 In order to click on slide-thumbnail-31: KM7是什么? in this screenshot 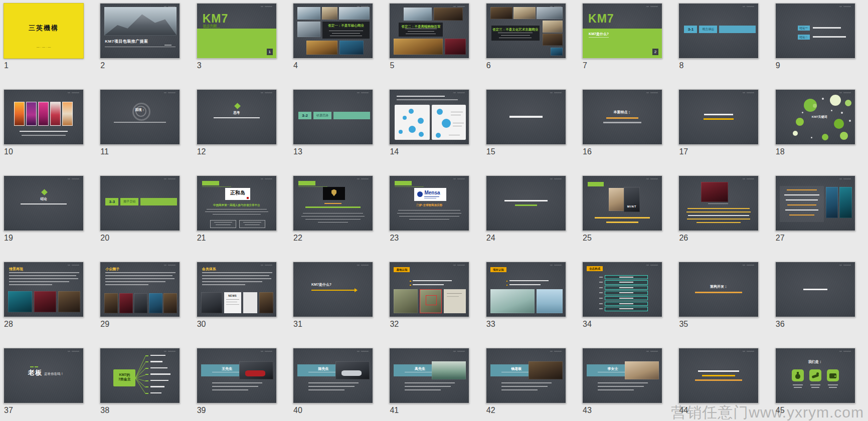, I will do `click(333, 290)`.